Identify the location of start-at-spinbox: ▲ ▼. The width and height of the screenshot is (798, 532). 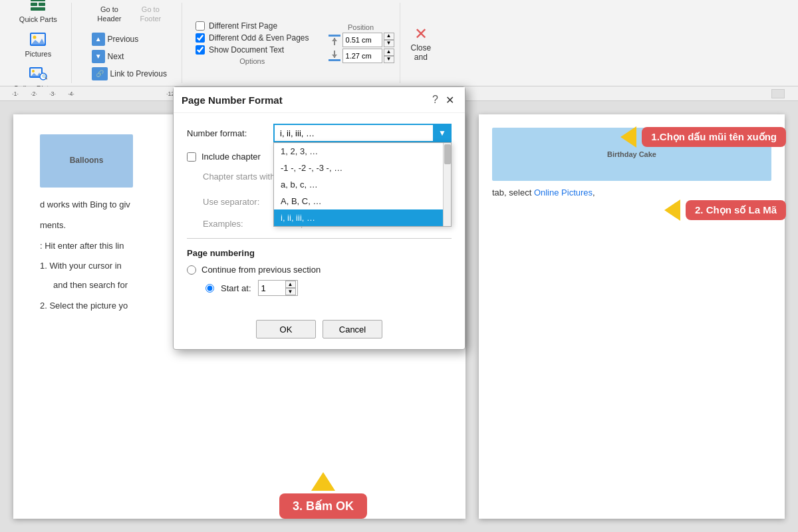
(278, 288).